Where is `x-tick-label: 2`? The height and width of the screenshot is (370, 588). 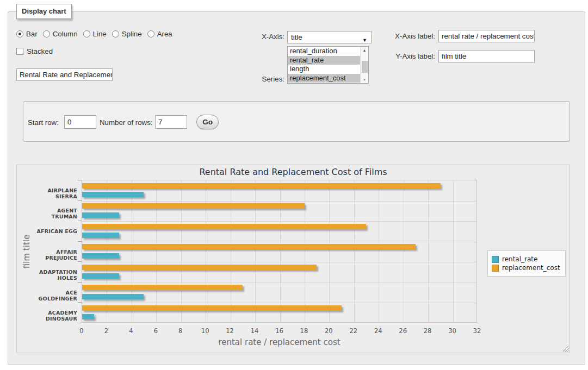
x-tick-label: 2 is located at coordinates (107, 331).